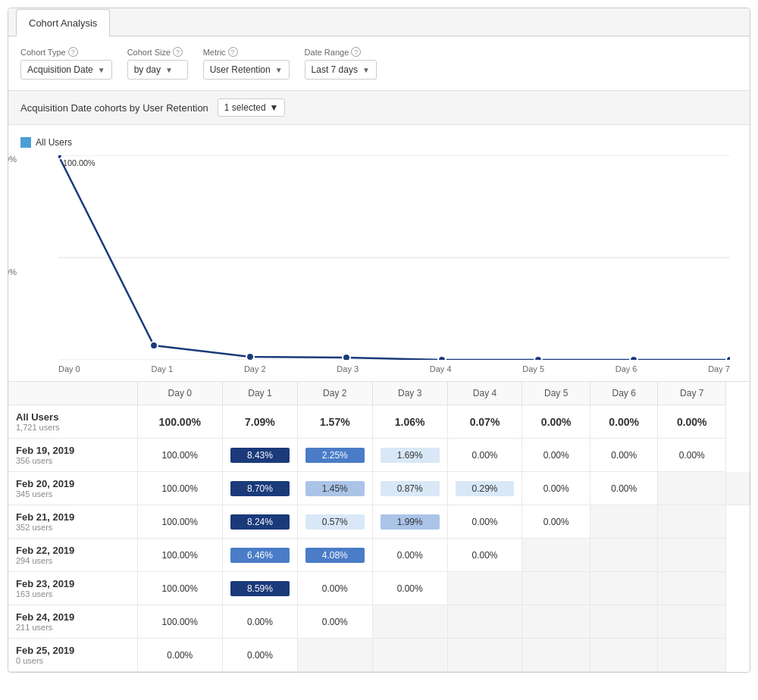  What do you see at coordinates (366, 70) in the screenshot?
I see `date-range-arrow-icon: ▼` at bounding box center [366, 70].